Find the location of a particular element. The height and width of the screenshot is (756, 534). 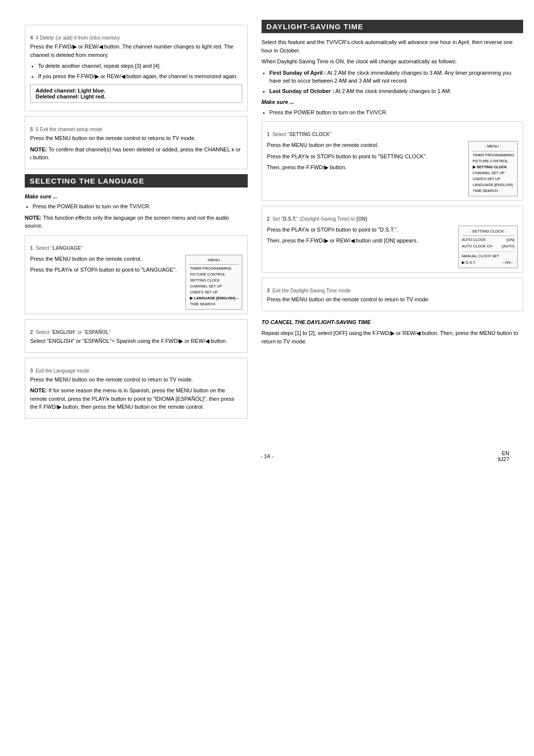

step5-note: NOTE: To confirm that channel(s) has bee… is located at coordinates (136, 153).